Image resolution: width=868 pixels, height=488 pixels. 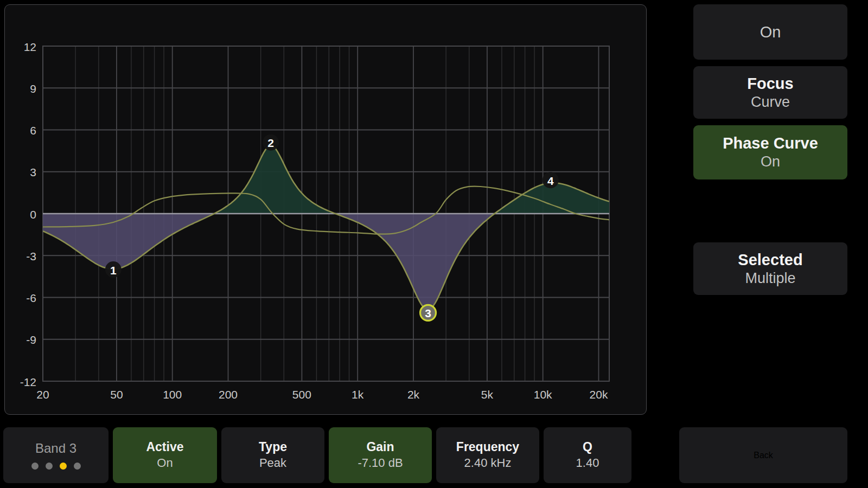 I want to click on phase-curve-button: Phase Curve On, so click(x=770, y=152).